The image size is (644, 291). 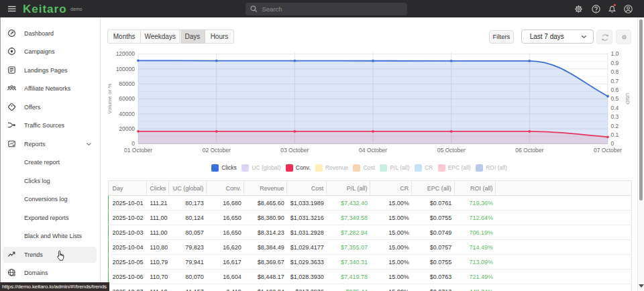 What do you see at coordinates (608, 150) in the screenshot?
I see `svg-text: 07 October` at bounding box center [608, 150].